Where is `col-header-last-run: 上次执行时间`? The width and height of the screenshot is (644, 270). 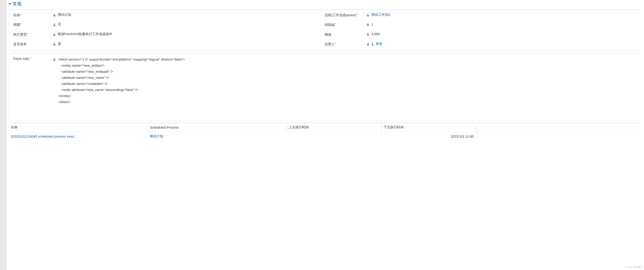
col-header-last-run: 上次执行时间 is located at coordinates (334, 127).